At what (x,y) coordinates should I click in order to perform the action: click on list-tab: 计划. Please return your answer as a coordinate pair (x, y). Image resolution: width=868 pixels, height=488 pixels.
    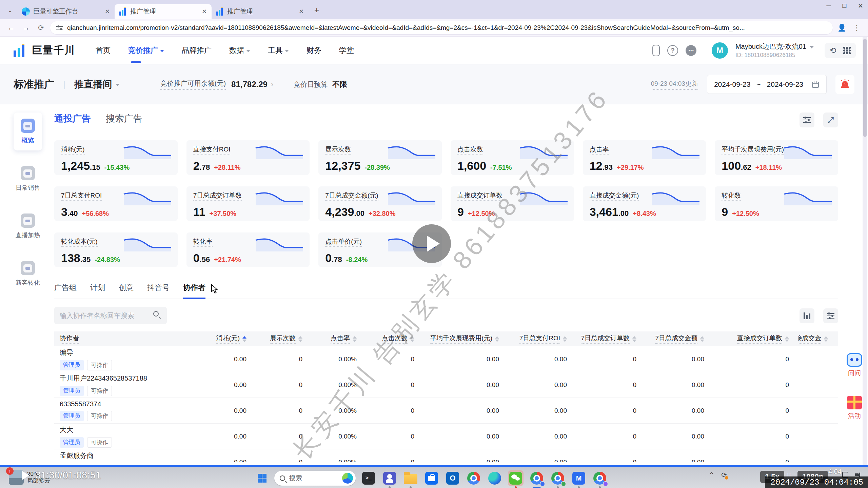
    Looking at the image, I should click on (98, 291).